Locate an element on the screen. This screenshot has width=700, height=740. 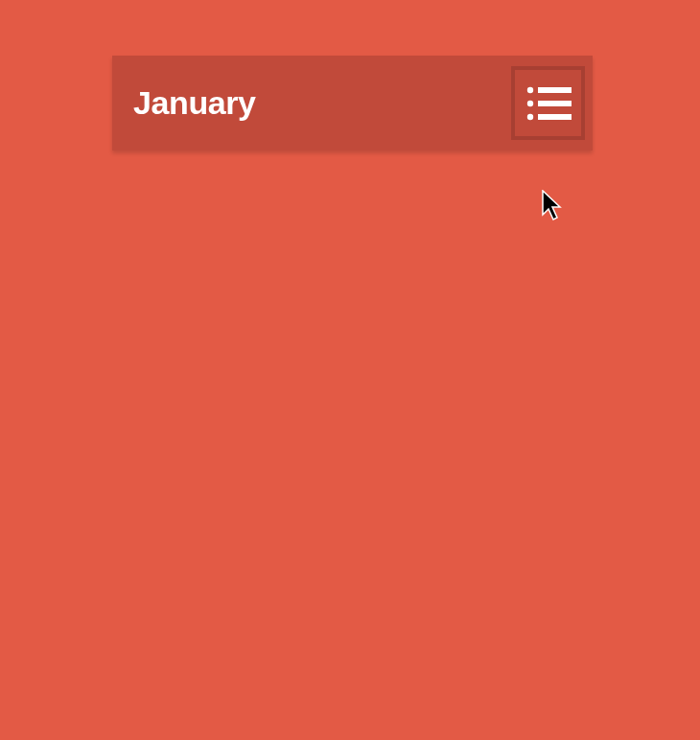
header-title: January is located at coordinates (195, 104).